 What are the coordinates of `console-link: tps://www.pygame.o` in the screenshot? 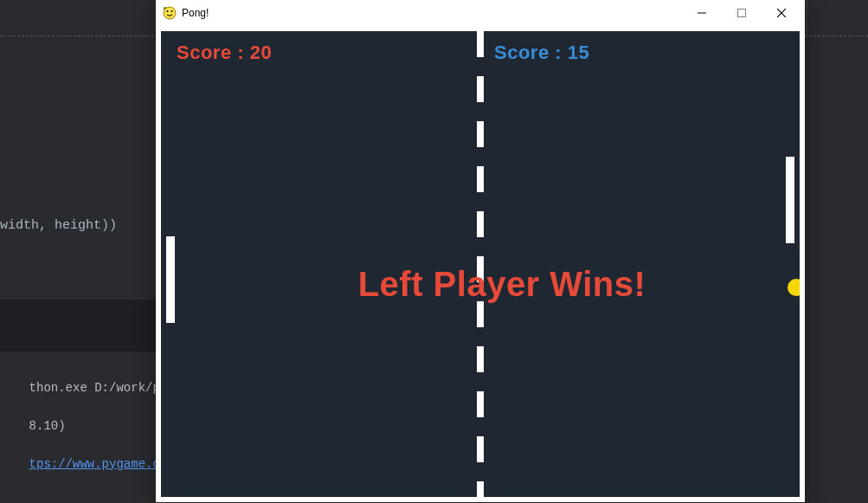 It's located at (95, 464).